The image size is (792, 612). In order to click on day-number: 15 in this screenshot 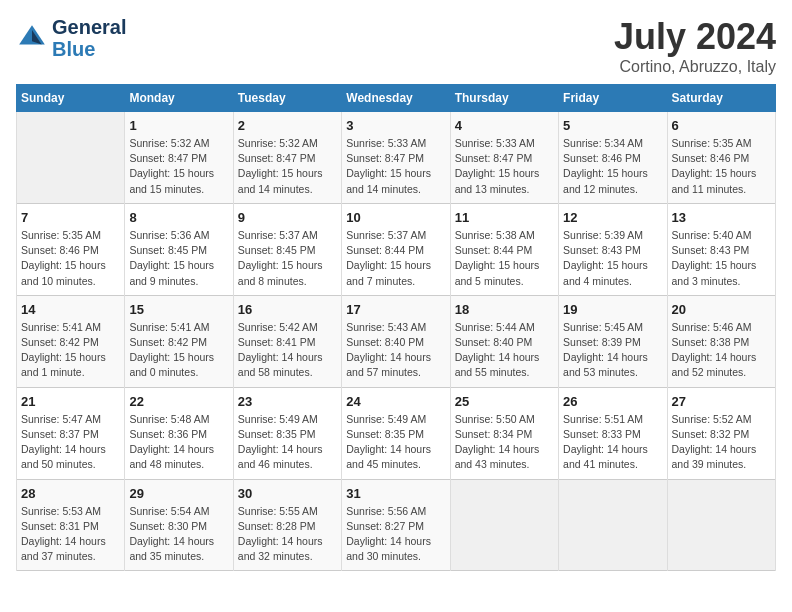, I will do `click(178, 310)`.